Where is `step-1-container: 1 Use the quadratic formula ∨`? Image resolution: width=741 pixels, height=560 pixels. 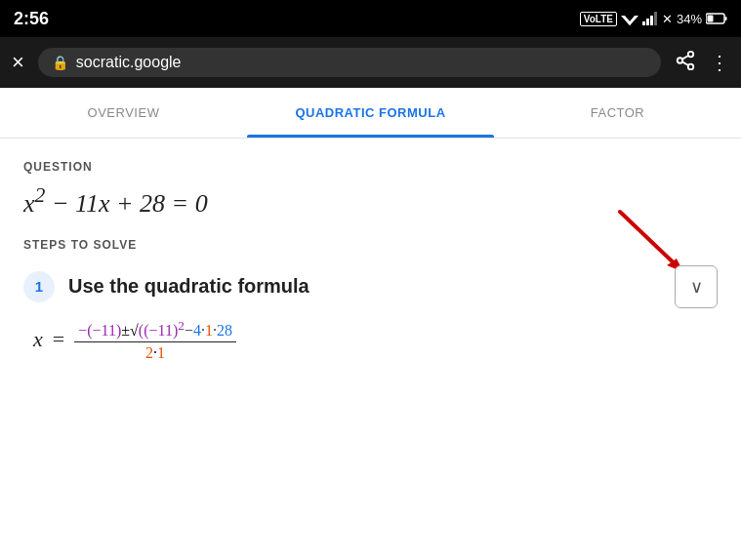
step-1-container: 1 Use the quadratic formula ∨ is located at coordinates (371, 287).